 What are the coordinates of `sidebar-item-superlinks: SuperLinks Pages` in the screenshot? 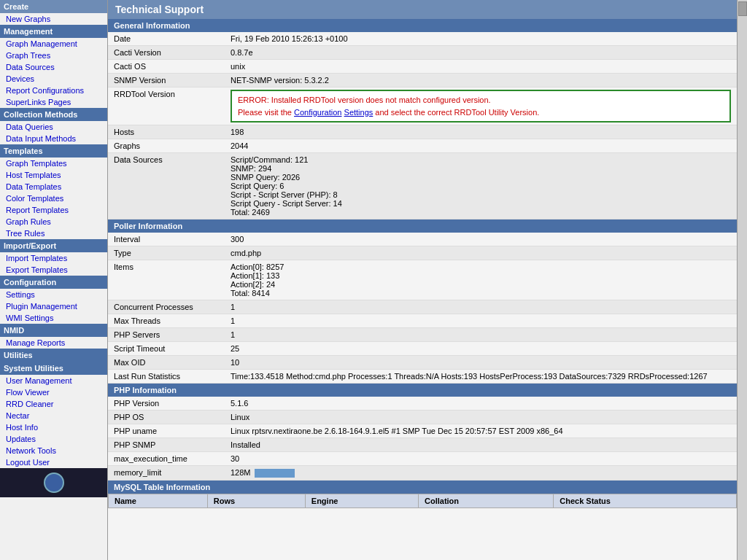 It's located at (54, 102).